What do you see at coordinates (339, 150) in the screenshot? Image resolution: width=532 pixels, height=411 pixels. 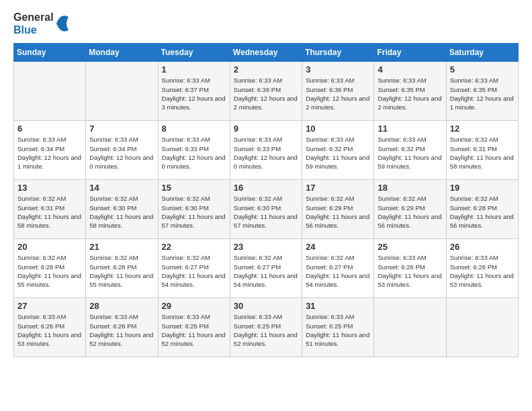 I see `day-cell: 10 Sunrise: 6:33 AM Sunset: 6:32 PM Dayl…` at bounding box center [339, 150].